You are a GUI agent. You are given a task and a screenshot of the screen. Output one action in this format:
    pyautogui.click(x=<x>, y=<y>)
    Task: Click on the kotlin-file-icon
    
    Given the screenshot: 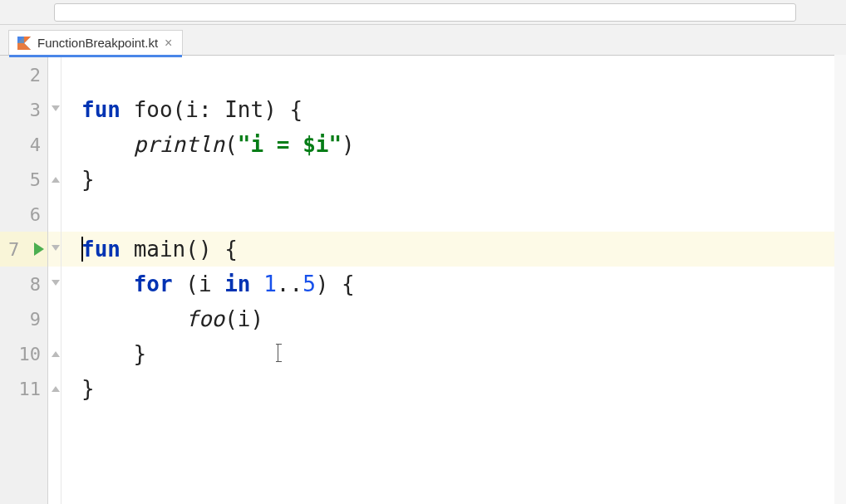 What is the action you would take?
    pyautogui.click(x=24, y=43)
    